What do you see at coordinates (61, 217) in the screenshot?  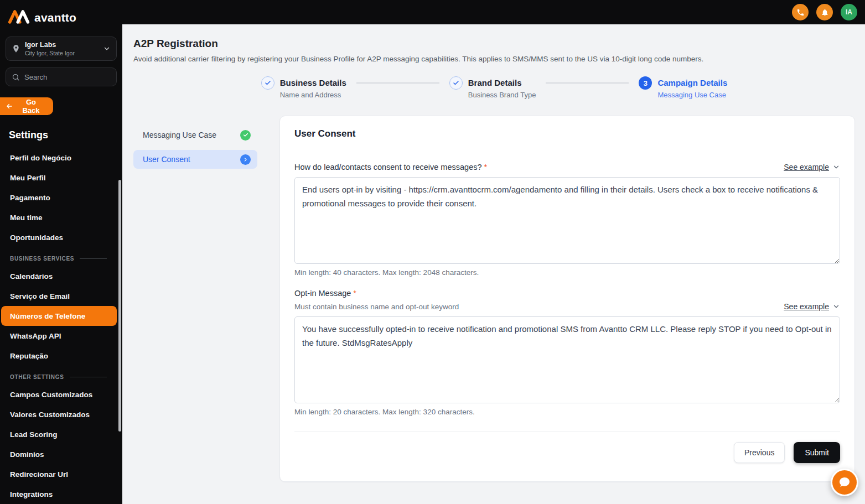 I see `sidebar-item-meu-time: Meu time` at bounding box center [61, 217].